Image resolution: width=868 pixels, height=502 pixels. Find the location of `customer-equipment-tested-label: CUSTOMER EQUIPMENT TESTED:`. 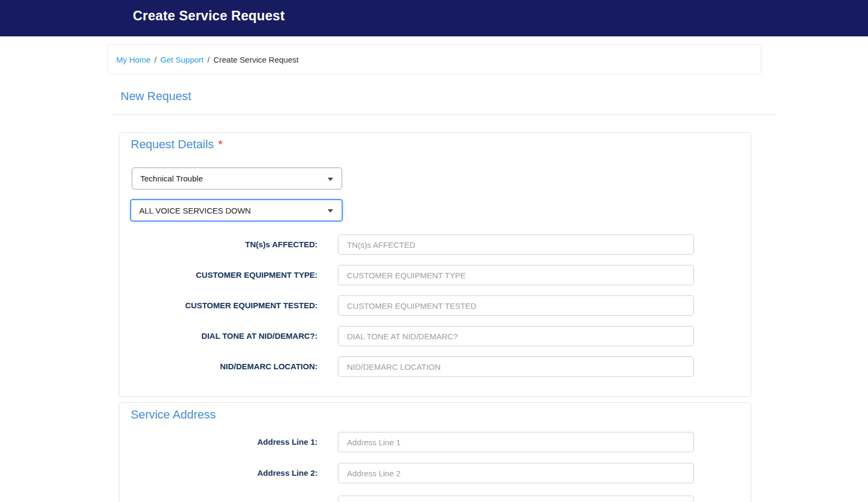

customer-equipment-tested-label: CUSTOMER EQUIPMENT TESTED: is located at coordinates (218, 306).